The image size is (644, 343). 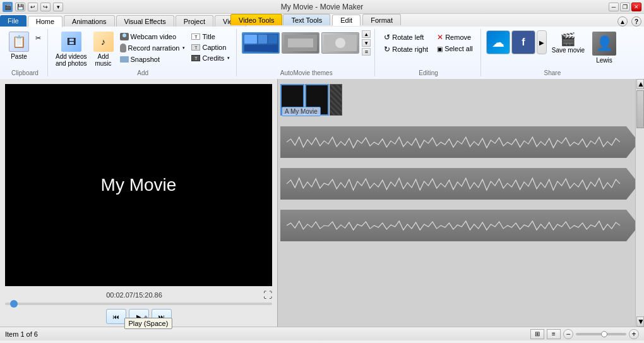 What do you see at coordinates (568, 43) in the screenshot?
I see `save-movie-button: 🎬 Save movie` at bounding box center [568, 43].